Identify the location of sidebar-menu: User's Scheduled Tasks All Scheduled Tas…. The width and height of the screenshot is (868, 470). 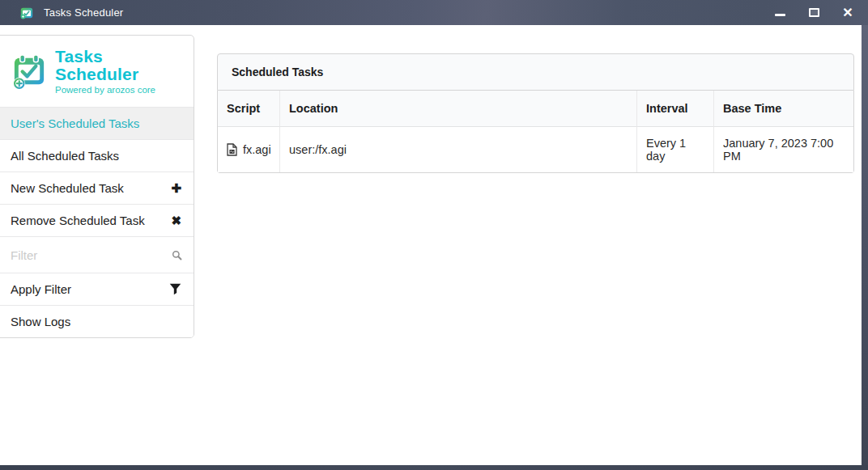
(97, 222).